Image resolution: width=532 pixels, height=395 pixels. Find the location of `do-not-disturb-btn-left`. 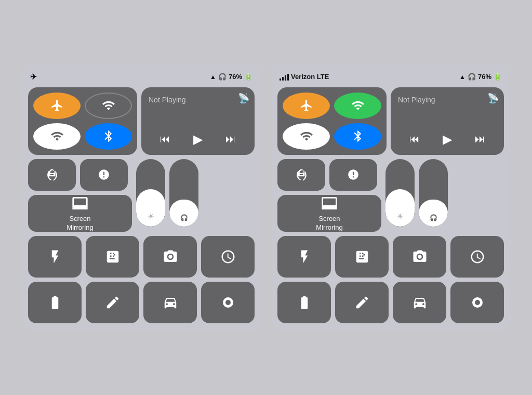

do-not-disturb-btn-left is located at coordinates (104, 175).